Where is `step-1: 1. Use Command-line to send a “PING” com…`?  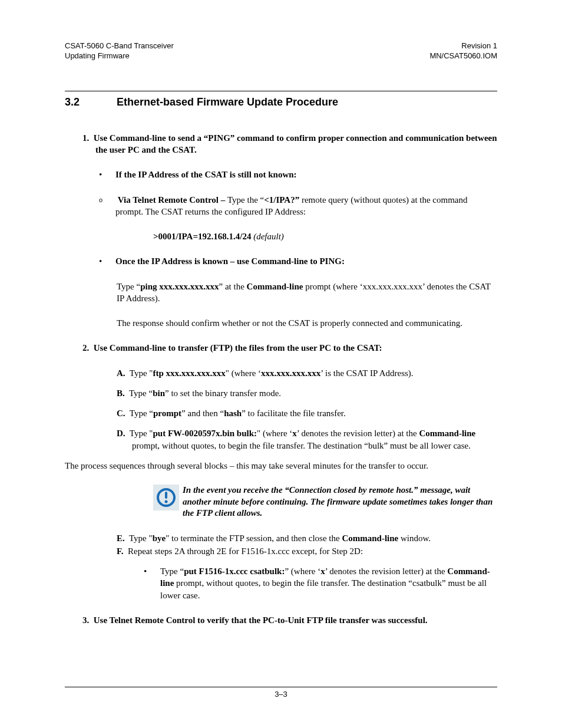 step-1: 1. Use Command-line to send a “PING” com… is located at coordinates (290, 144).